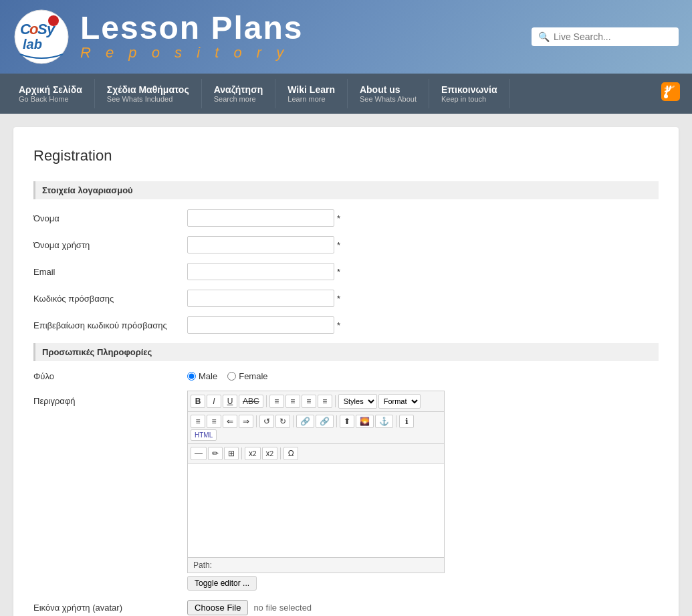 The height and width of the screenshot is (616, 692). What do you see at coordinates (316, 564) in the screenshot?
I see `editor-footer: Path:` at bounding box center [316, 564].